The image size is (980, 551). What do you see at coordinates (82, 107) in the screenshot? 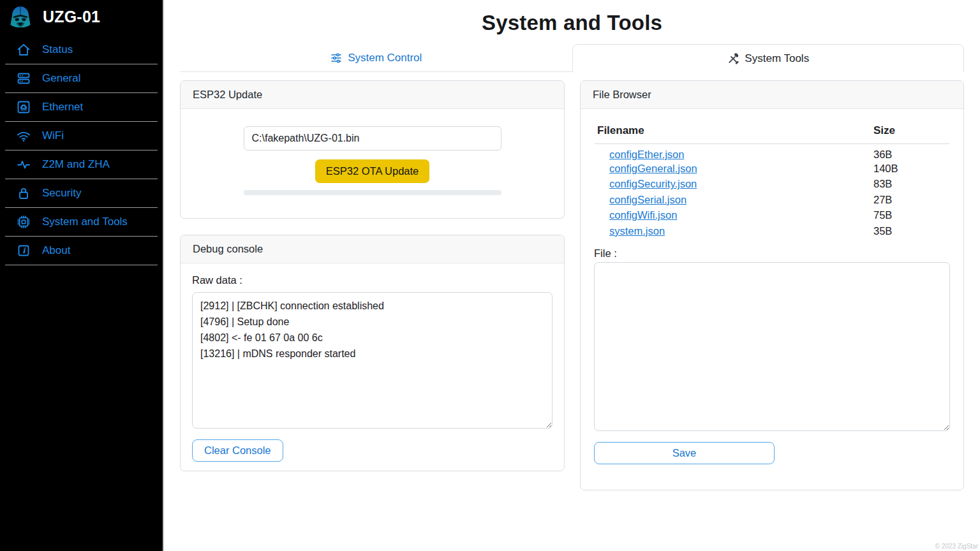
I see `sidebar-item-ethernet: Ethernet` at bounding box center [82, 107].